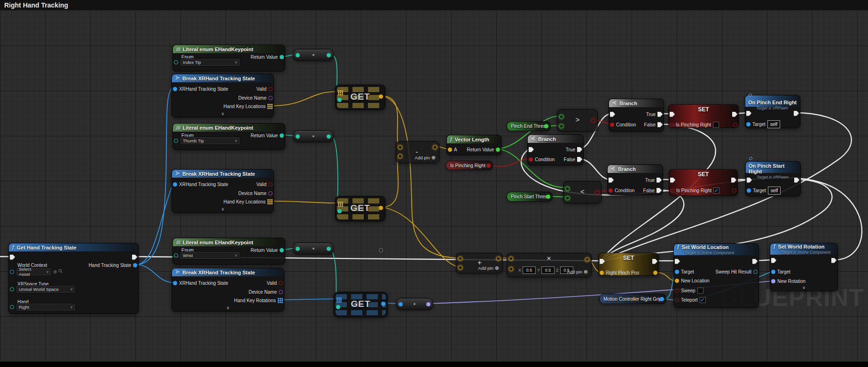 The width and height of the screenshot is (868, 367). Describe the element at coordinates (635, 180) in the screenshot. I see `branch-pinch-start: BranchTrueConditionFalse` at that location.